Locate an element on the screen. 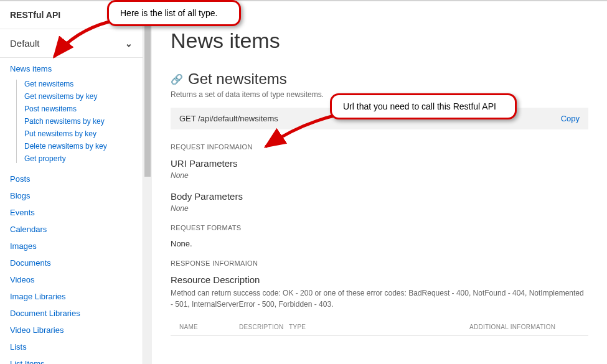 This screenshot has width=607, height=364. sidebar-item-document-libraries: Document Libraries is located at coordinates (71, 314).